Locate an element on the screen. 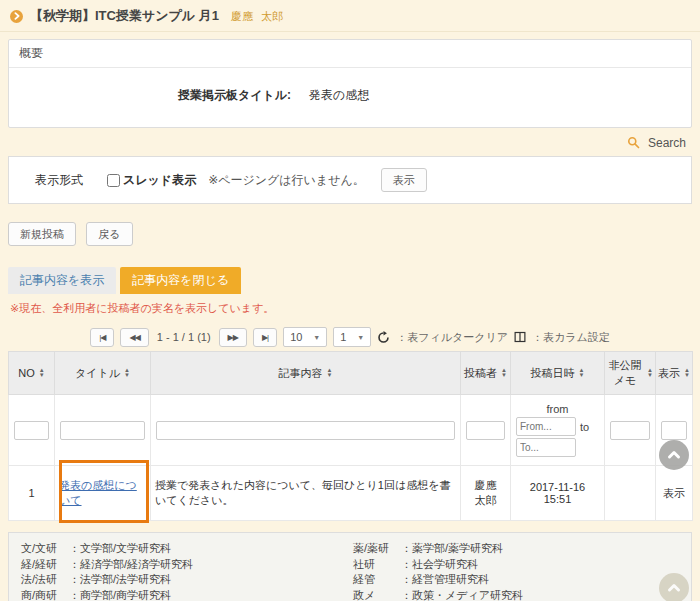  prev-page-button: ◀◀ is located at coordinates (134, 338).